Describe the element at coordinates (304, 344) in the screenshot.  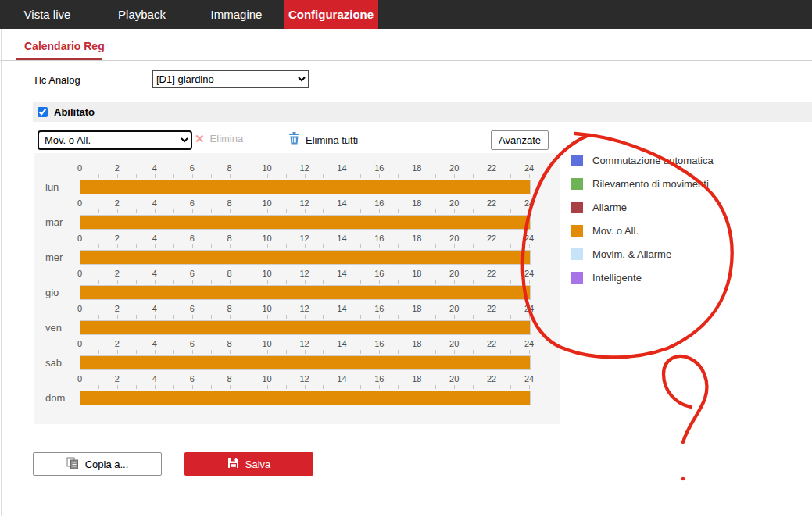
I see `hour-label: 12` at that location.